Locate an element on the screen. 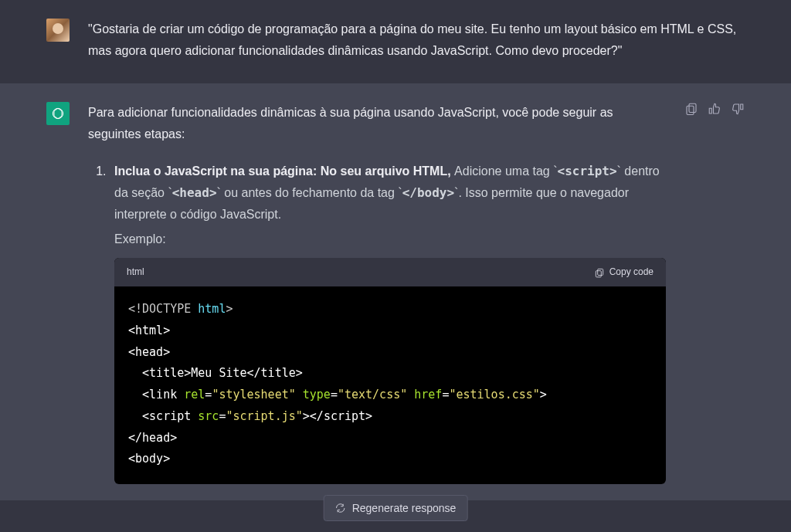  thumbs-down-button is located at coordinates (738, 109).